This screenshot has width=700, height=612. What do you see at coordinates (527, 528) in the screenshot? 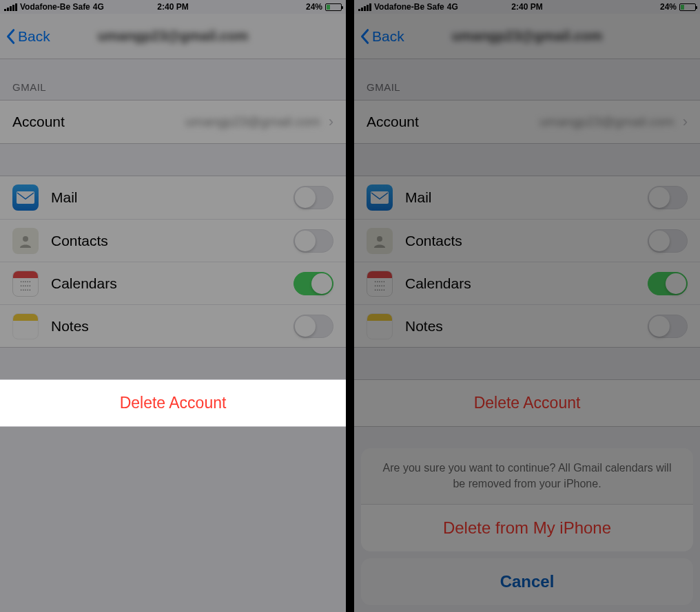
I see `delete-from-iphone-button: Delete from My iPhone` at bounding box center [527, 528].